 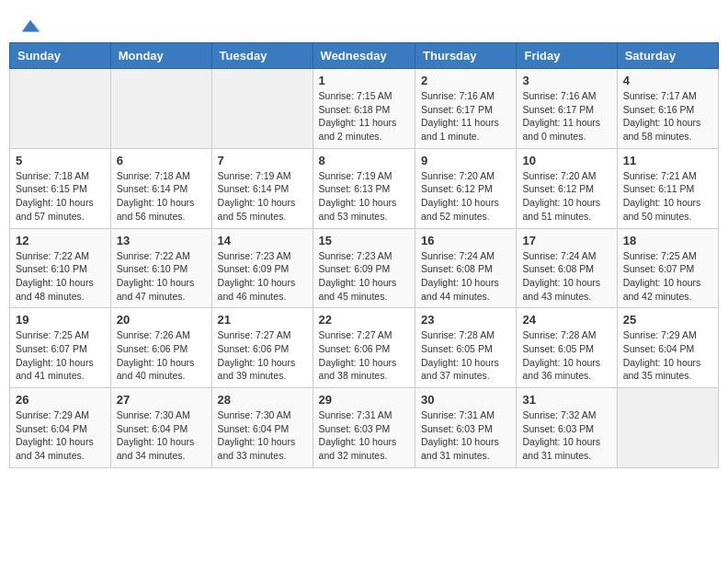 I want to click on day-info: Sunrise: 7:19 AM Sunset: 6:14 PM Dayligh…, so click(x=263, y=197).